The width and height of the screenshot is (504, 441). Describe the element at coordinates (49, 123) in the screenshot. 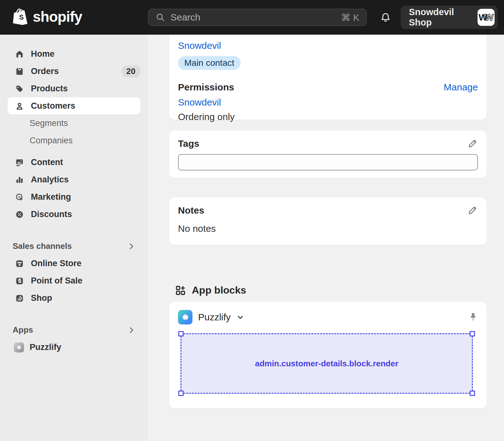

I see `sidebar-item-label: Segments` at that location.